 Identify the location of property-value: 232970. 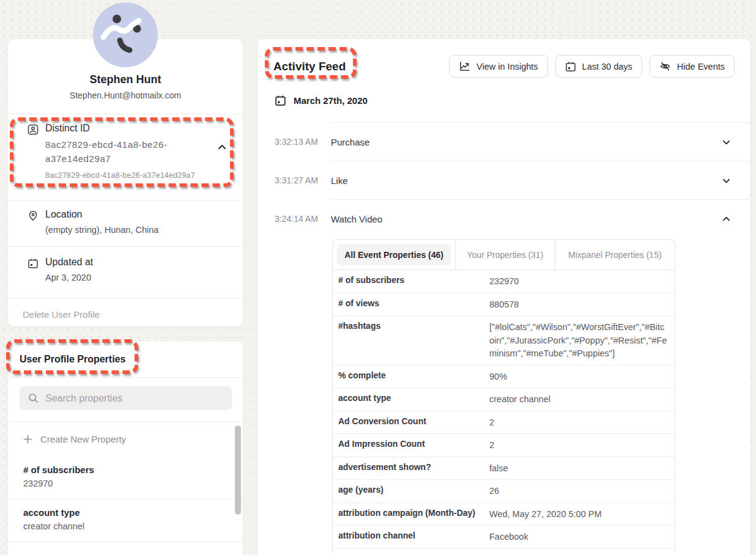
(133, 483).